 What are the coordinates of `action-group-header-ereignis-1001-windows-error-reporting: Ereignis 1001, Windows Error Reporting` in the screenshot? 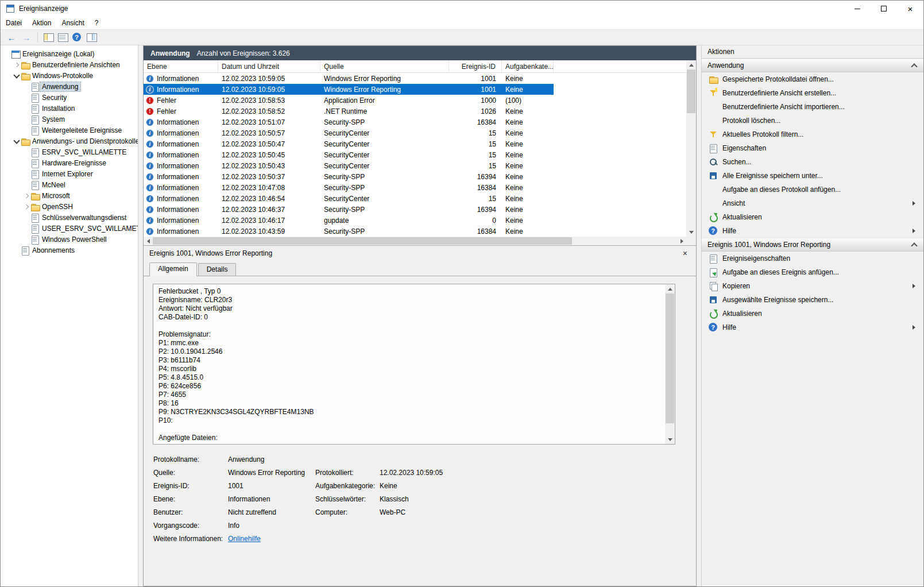 It's located at (813, 245).